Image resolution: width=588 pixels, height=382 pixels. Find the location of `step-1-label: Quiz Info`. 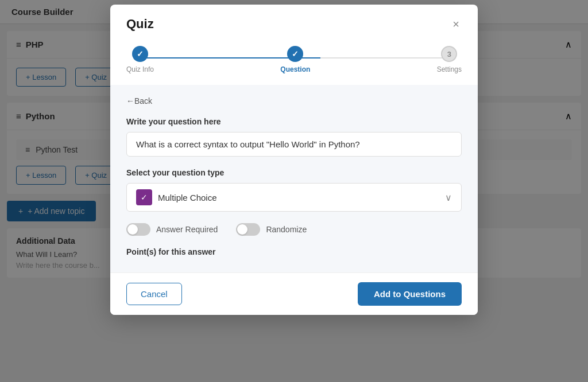

step-1-label: Quiz Info is located at coordinates (140, 69).